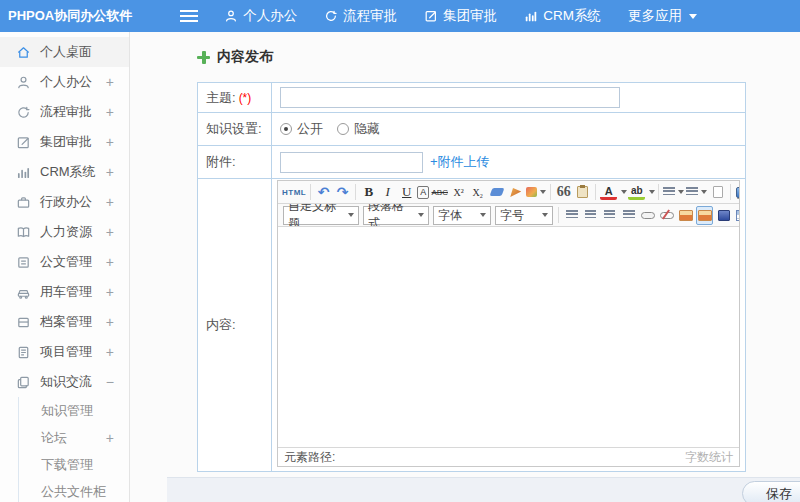 Image resolution: width=800 pixels, height=502 pixels. What do you see at coordinates (331, 16) in the screenshot?
I see `process-icon` at bounding box center [331, 16].